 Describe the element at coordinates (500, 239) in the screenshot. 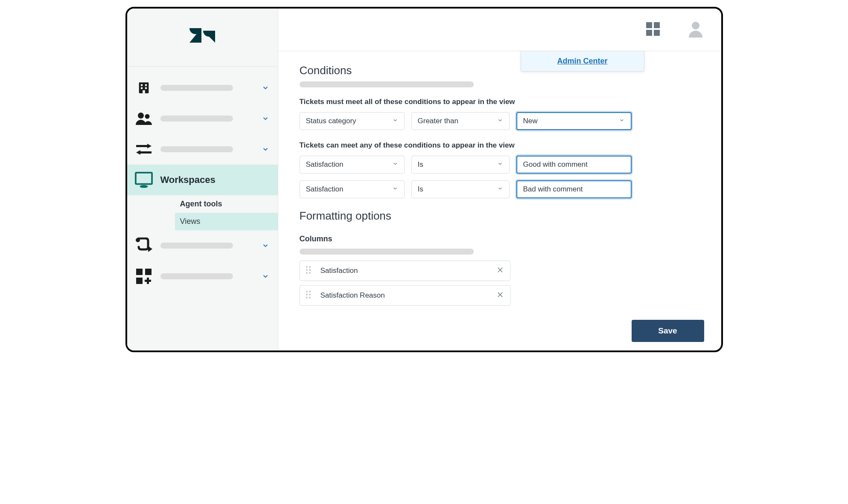

I see `columns-label: Columns` at that location.